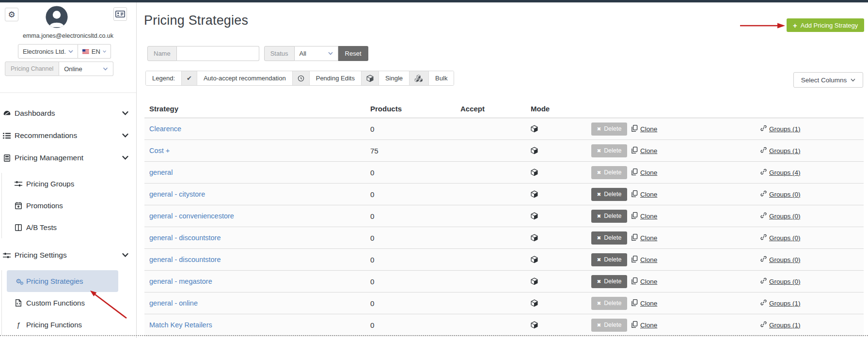 This screenshot has width=868, height=338. Describe the element at coordinates (192, 216) in the screenshot. I see `strategy-link: general - conveniencestore` at that location.